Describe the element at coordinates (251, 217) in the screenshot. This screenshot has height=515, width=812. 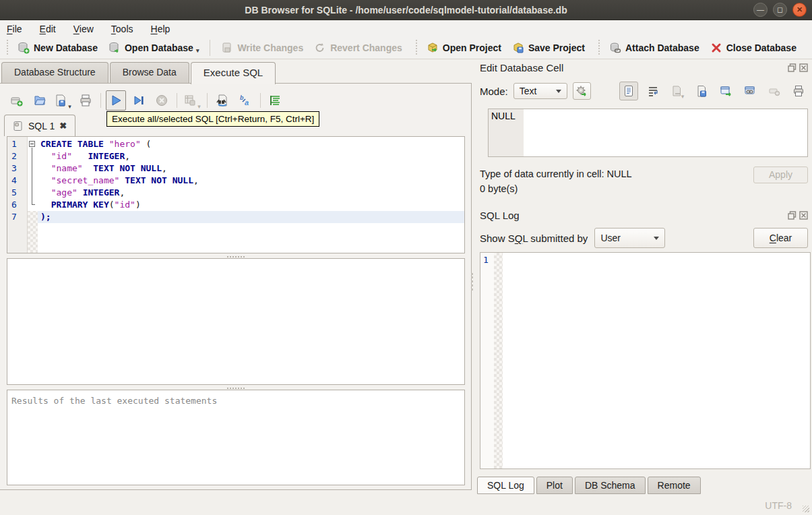
I see `code-line: );` at that location.